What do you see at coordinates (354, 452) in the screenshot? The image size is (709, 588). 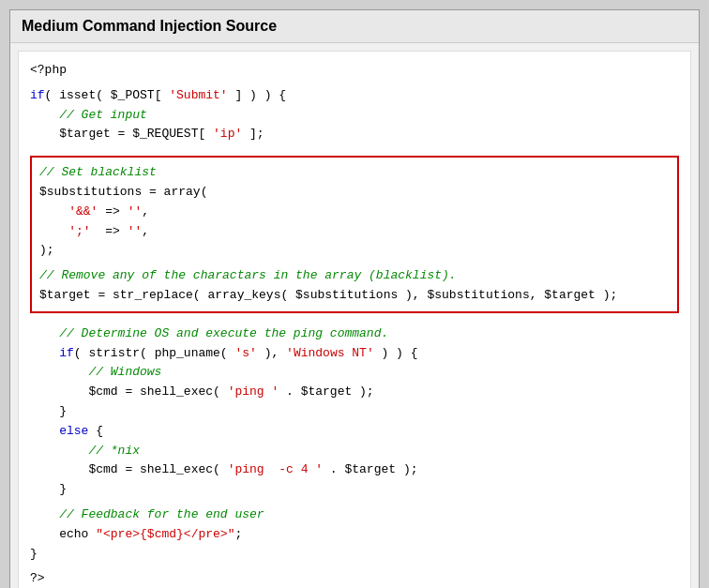 I see `code-line-18: // *nix` at bounding box center [354, 452].